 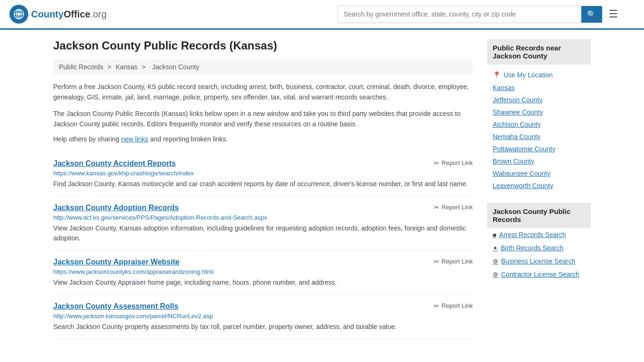 What do you see at coordinates (116, 208) in the screenshot?
I see `record-title-1: Jackson County Adoption Records` at bounding box center [116, 208].